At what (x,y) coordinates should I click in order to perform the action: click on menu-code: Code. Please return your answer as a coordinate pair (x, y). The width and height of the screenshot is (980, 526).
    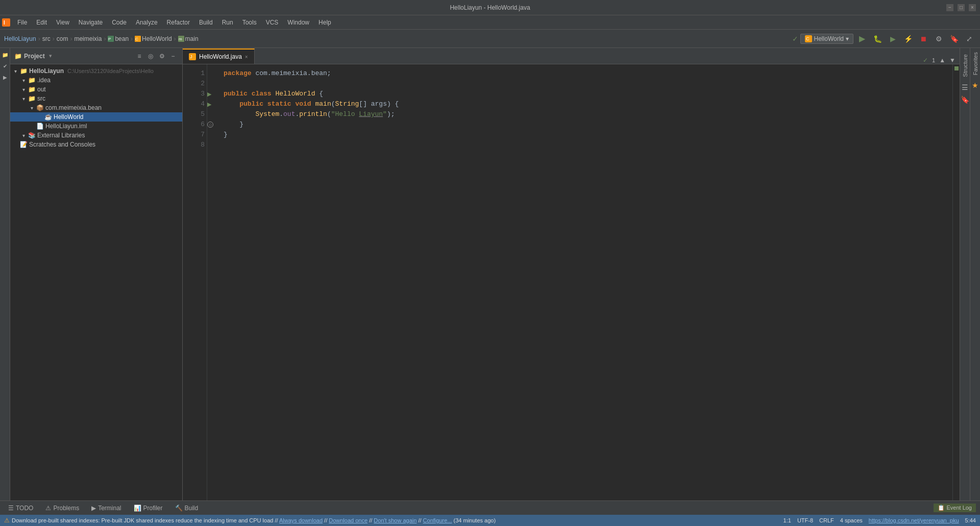
    Looking at the image, I should click on (119, 22).